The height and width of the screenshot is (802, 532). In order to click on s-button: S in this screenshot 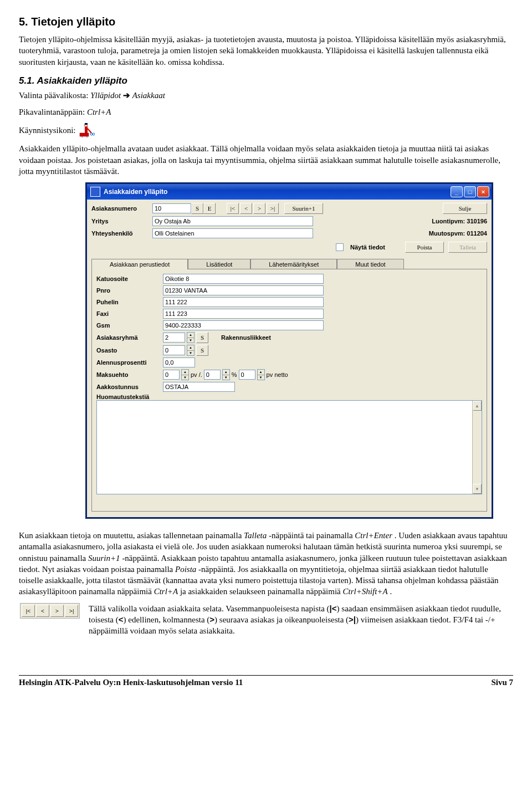, I will do `click(197, 208)`.